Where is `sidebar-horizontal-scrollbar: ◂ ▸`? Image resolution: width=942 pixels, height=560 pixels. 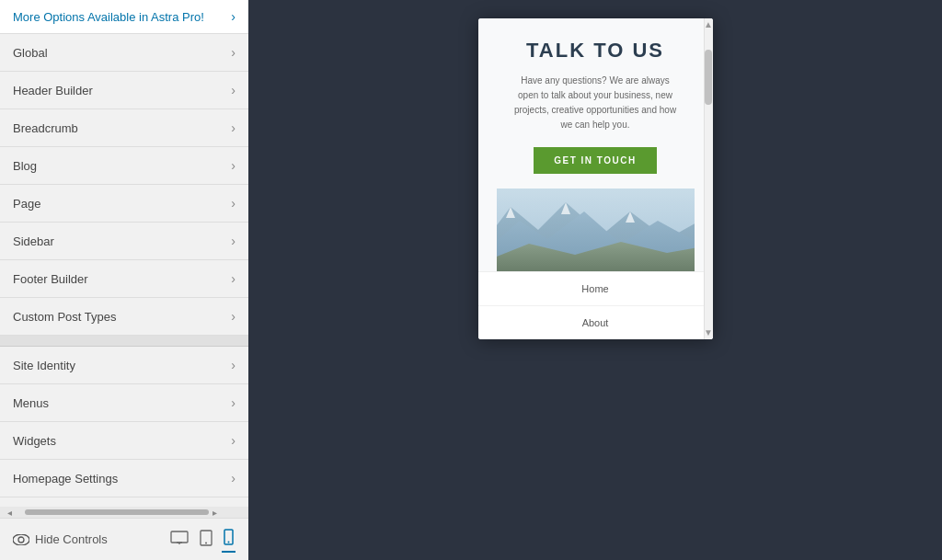 sidebar-horizontal-scrollbar: ◂ ▸ is located at coordinates (124, 512).